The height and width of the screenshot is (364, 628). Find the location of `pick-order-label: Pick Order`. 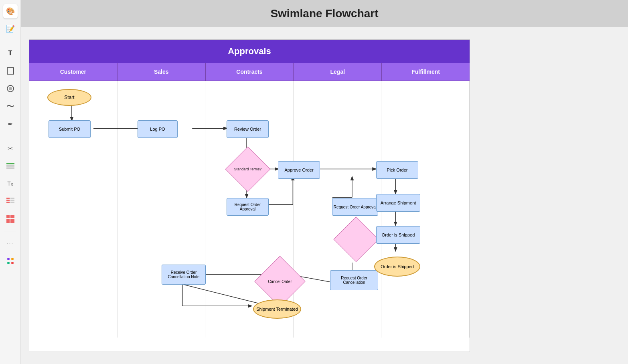

pick-order-label: Pick Order is located at coordinates (397, 170).